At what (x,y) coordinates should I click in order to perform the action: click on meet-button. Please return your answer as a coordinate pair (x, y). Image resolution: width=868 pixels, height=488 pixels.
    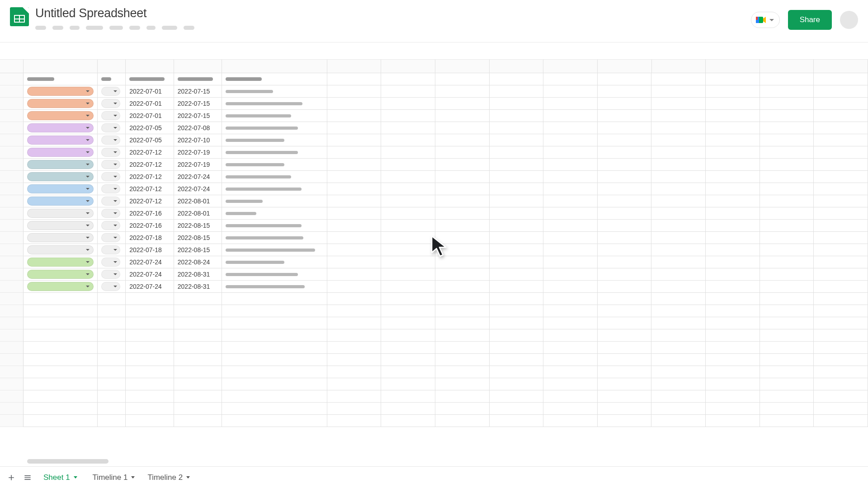
    Looking at the image, I should click on (765, 20).